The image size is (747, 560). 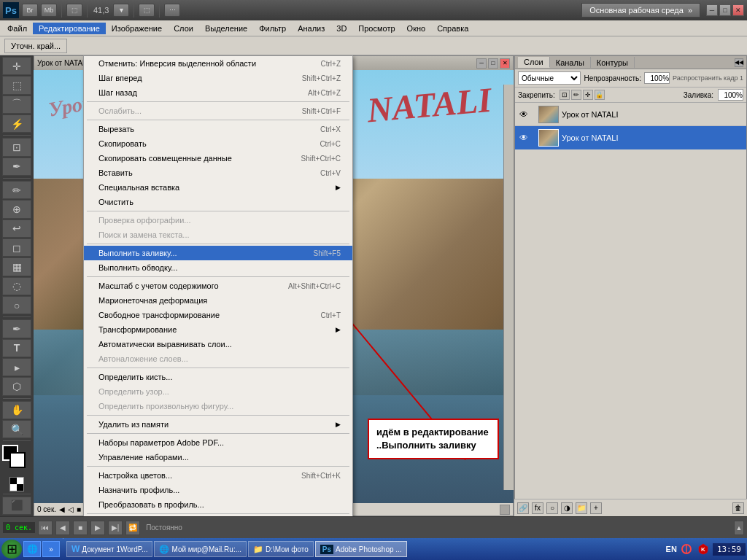 What do you see at coordinates (218, 63) in the screenshot?
I see `menu-undo: Отменить: Инверсия выделенной области Ct…` at bounding box center [218, 63].